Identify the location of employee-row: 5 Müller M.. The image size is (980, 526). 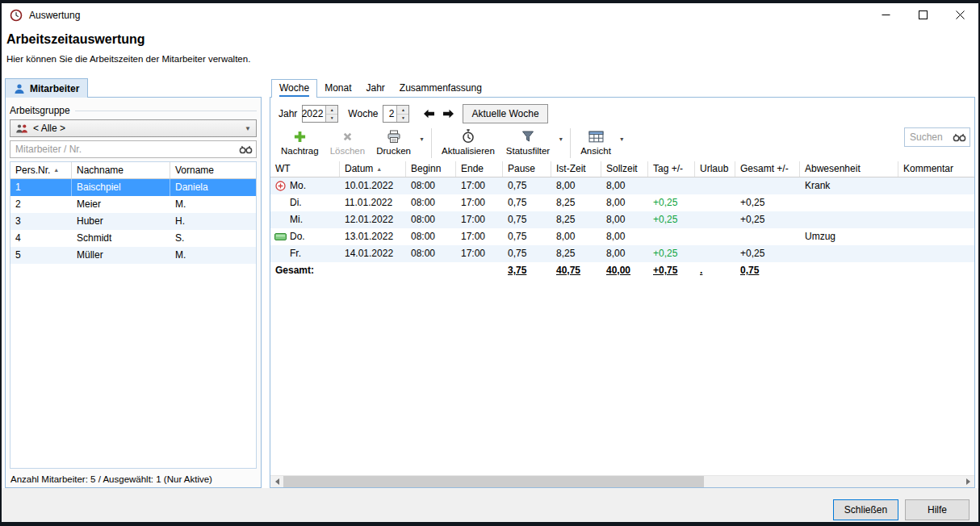
(133, 255).